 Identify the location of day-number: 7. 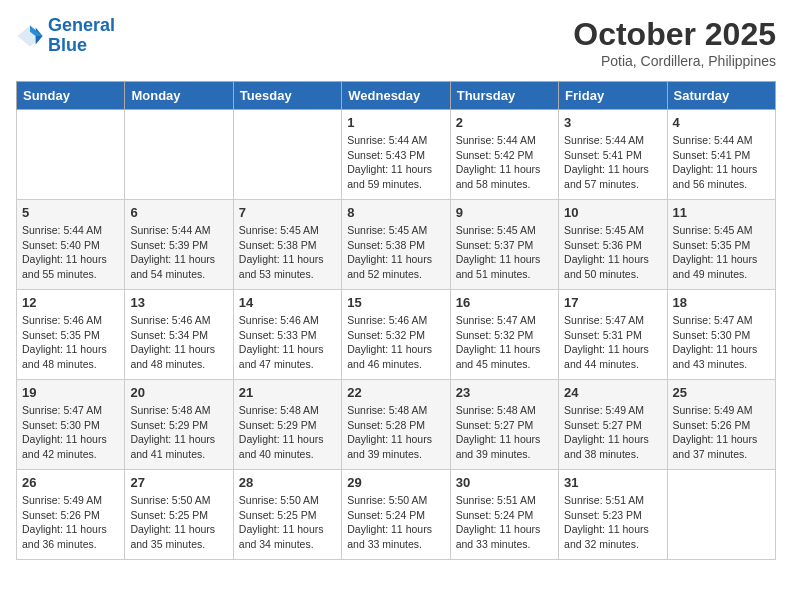
(288, 212).